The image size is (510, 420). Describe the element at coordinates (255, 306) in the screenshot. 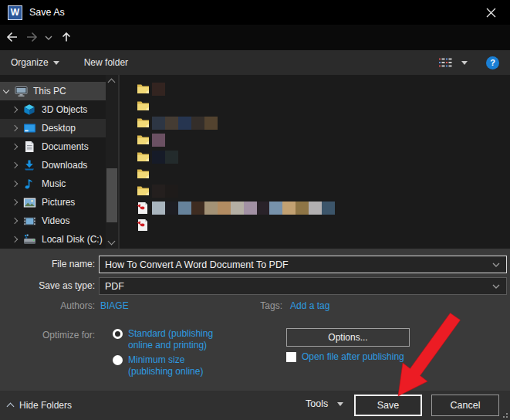

I see `tags-label: Tags:` at that location.